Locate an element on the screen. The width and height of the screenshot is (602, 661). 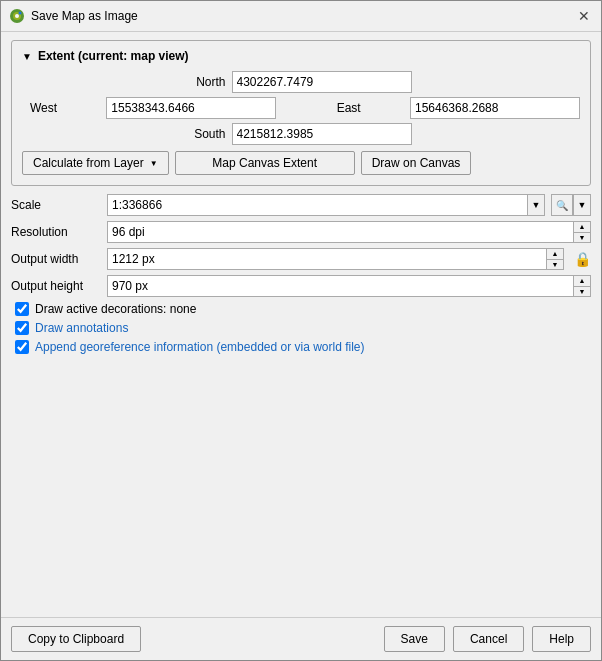
output-width-label: Output width is located at coordinates (56, 259).